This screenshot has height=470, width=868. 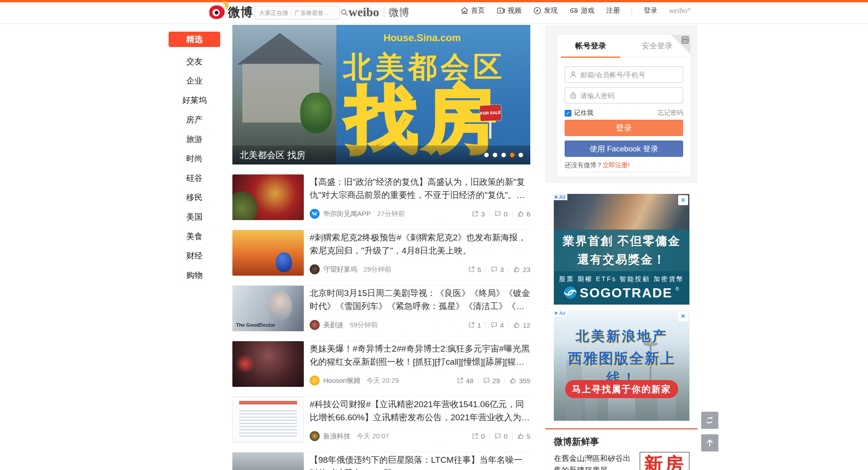 I want to click on sidebar-item-finance: 财经, so click(x=194, y=256).